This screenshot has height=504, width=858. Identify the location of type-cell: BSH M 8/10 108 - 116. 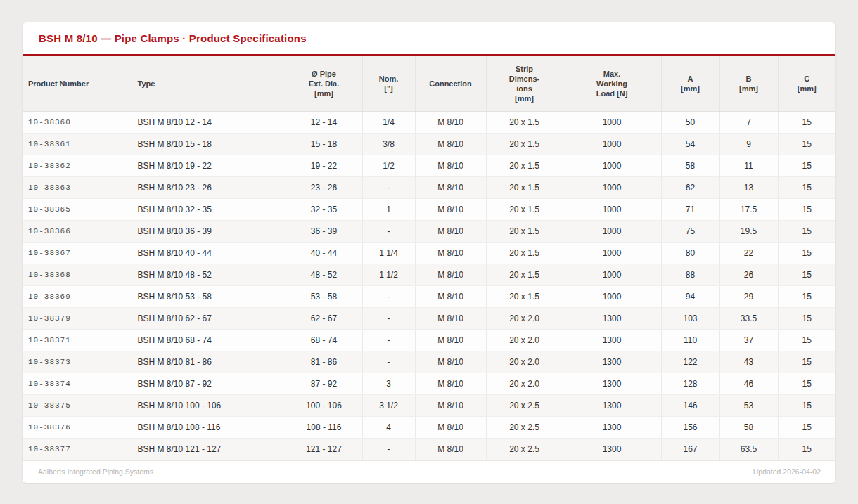
(207, 427).